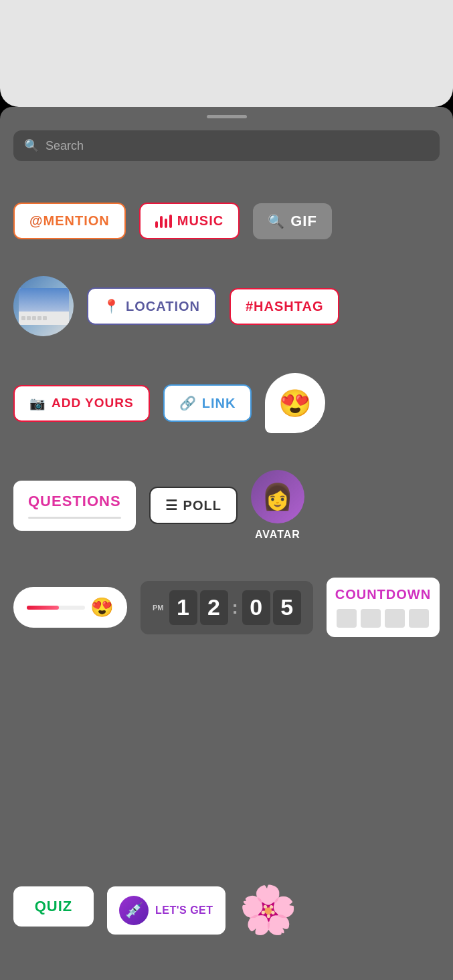 Image resolution: width=453 pixels, height=980 pixels. I want to click on bottom-row: QUIZ 💉 LET'S GET 🌸, so click(226, 927).